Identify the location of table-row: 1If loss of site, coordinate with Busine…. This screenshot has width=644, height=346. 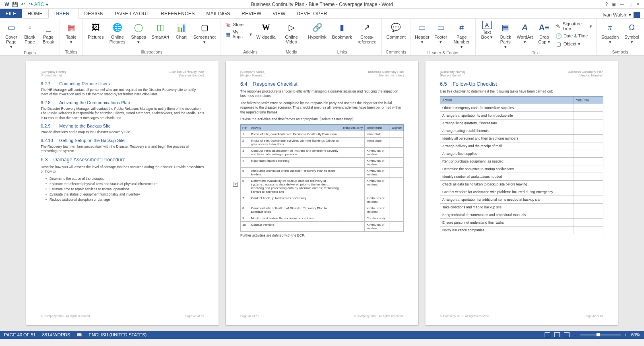
(322, 134).